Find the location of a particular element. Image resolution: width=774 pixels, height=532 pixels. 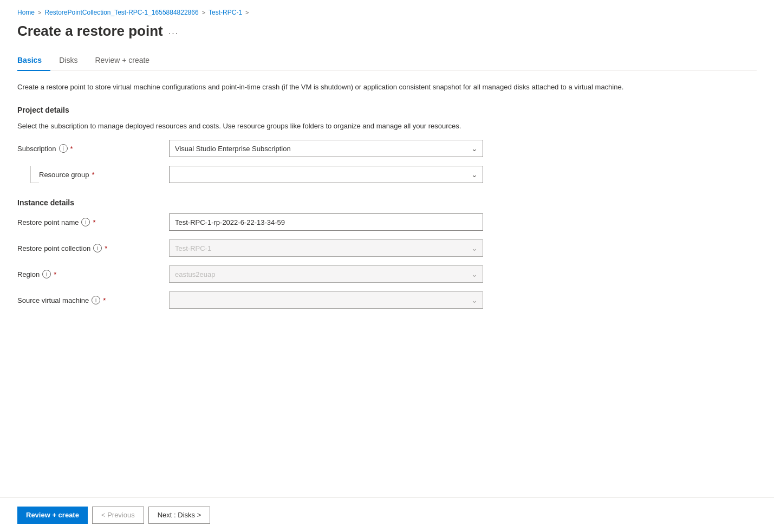

page-description: Create a restore point to store virtual … is located at coordinates (369, 87).